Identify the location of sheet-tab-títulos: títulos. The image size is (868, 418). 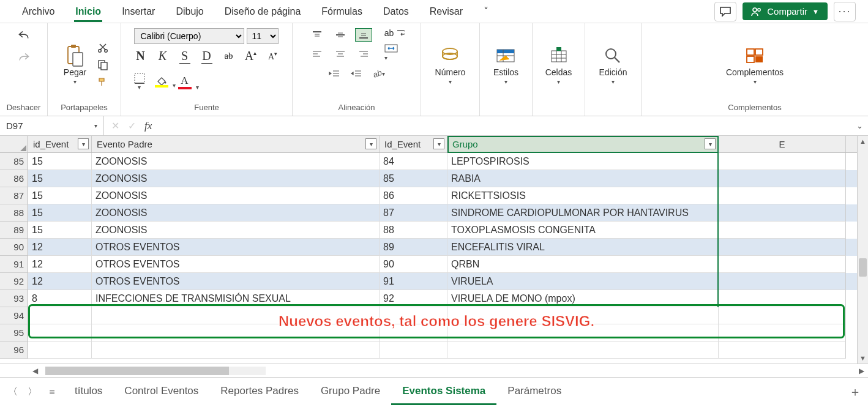
(88, 392).